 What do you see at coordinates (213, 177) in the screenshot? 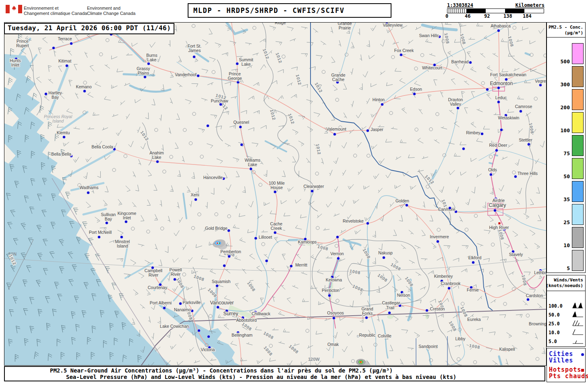
I see `city-label: Hanceville` at bounding box center [213, 177].